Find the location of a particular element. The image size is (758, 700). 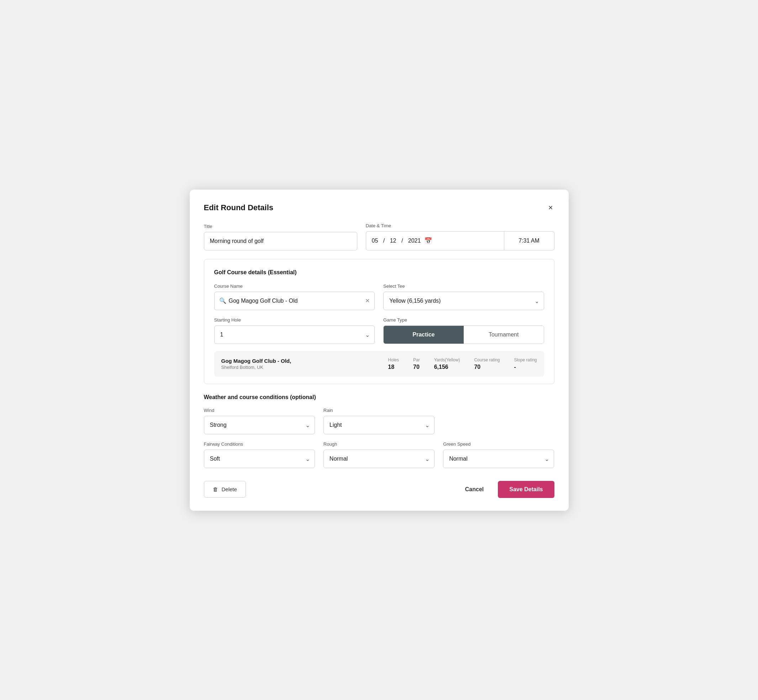

golf-course-section-title: Golf Course details (Essential) is located at coordinates (379, 273).